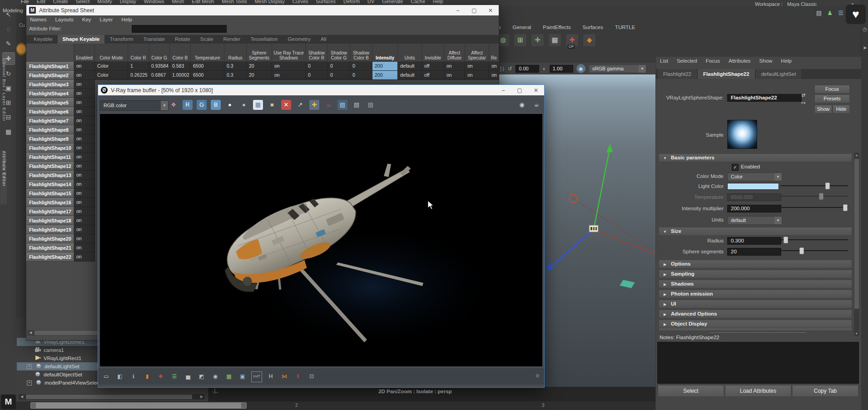 The width and height of the screenshot is (868, 410). What do you see at coordinates (593, 27) in the screenshot?
I see `shelf-tab-surfaces: Surfaces` at bounding box center [593, 27].